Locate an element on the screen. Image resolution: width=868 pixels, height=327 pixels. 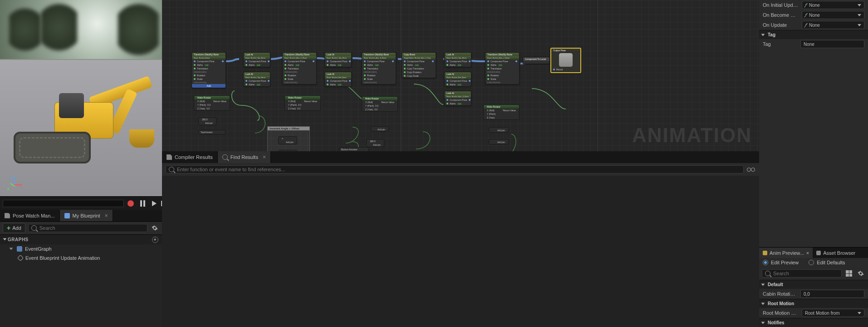
find-input is located at coordinates (459, 169).